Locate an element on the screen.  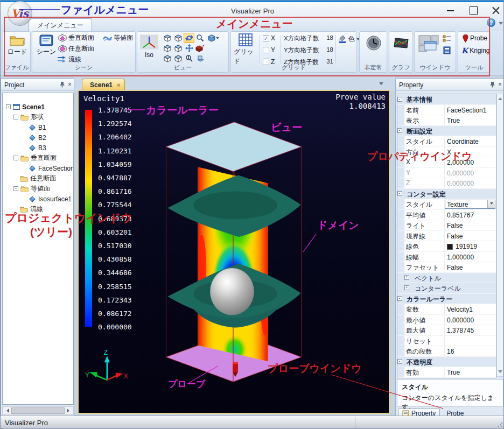
tab-scene1: Scene1× is located at coordinates (103, 85).